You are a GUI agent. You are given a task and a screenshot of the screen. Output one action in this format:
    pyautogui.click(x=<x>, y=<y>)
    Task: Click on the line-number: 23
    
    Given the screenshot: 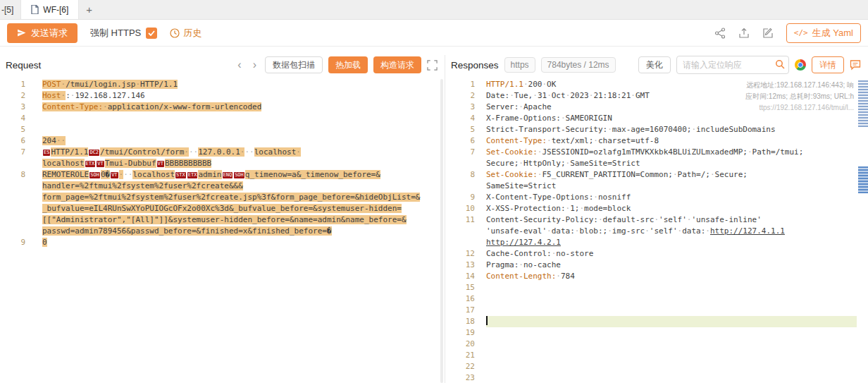 What is the action you would take?
    pyautogui.click(x=469, y=378)
    